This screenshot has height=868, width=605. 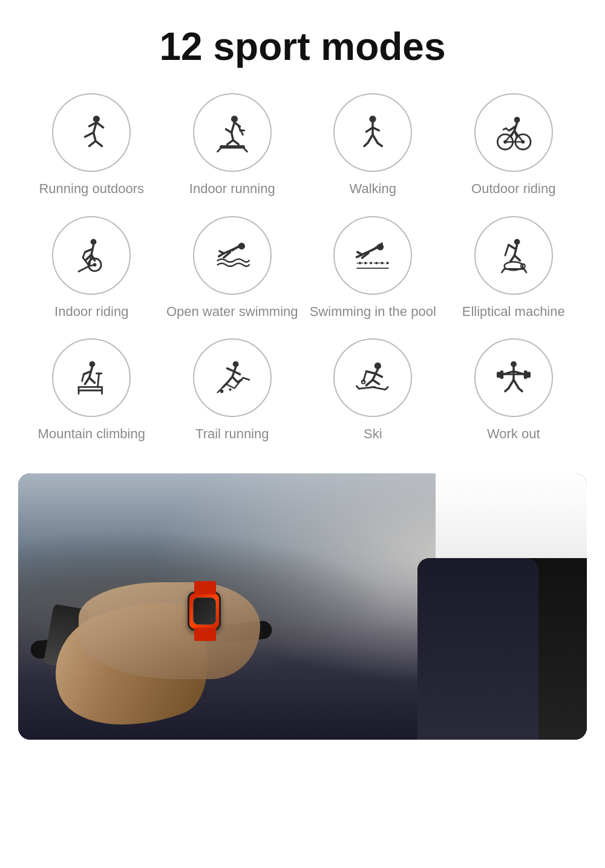 What do you see at coordinates (514, 145) in the screenshot?
I see `sport-item-outdoor-riding: Outdoor riding` at bounding box center [514, 145].